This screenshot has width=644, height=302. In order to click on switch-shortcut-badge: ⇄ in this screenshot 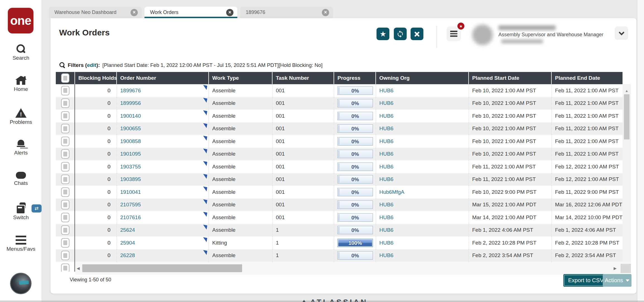, I will do `click(37, 209)`.